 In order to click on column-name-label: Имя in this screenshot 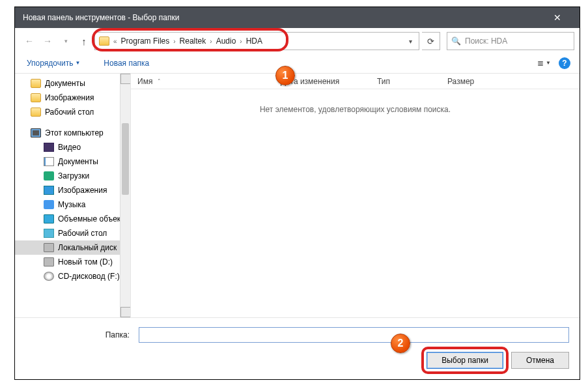, I will do `click(145, 81)`.